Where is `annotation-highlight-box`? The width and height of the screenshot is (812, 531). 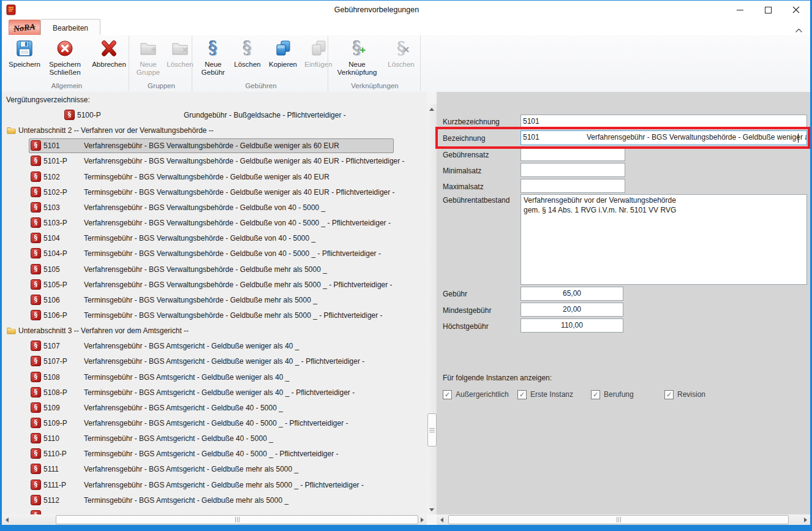
annotation-highlight-box is located at coordinates (623, 138).